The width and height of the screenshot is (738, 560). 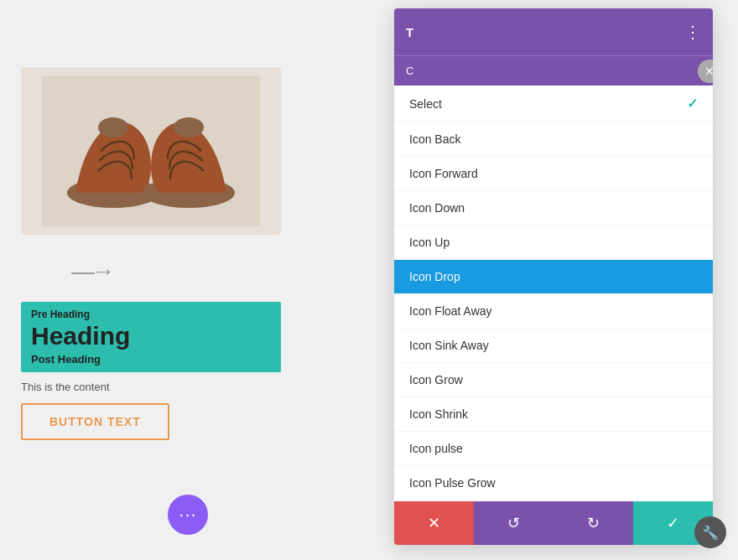 What do you see at coordinates (705, 71) in the screenshot?
I see `close-button: ✕` at bounding box center [705, 71].